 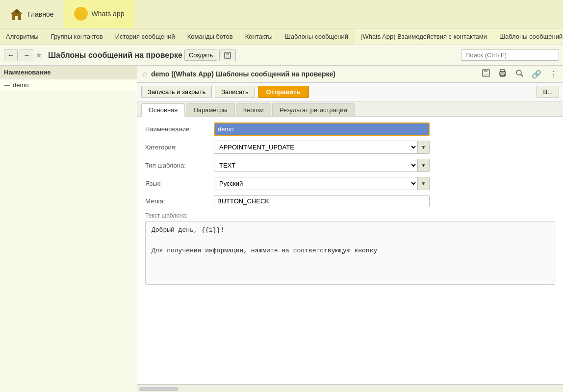 I want to click on category-select-wrapper: APPOINTMENT_UPDATE ▼, so click(x=322, y=147).